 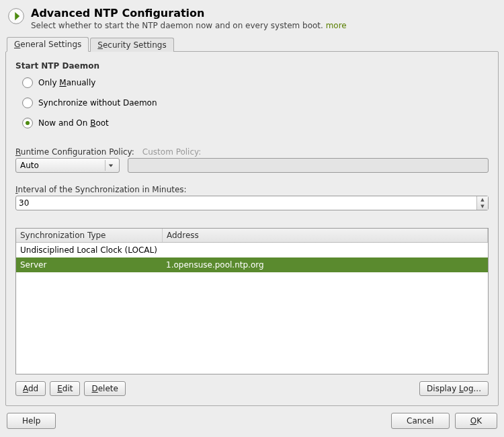 What do you see at coordinates (105, 389) in the screenshot?
I see `delete-button: Delete` at bounding box center [105, 389].